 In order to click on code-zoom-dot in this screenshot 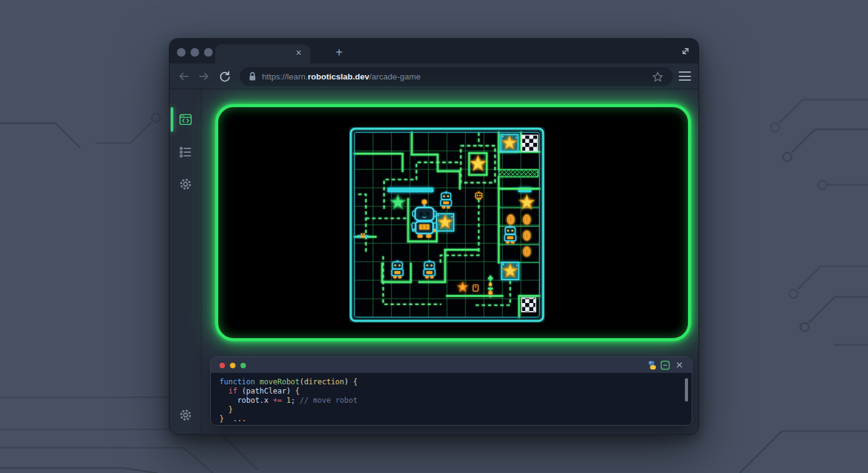, I will do `click(243, 366)`.